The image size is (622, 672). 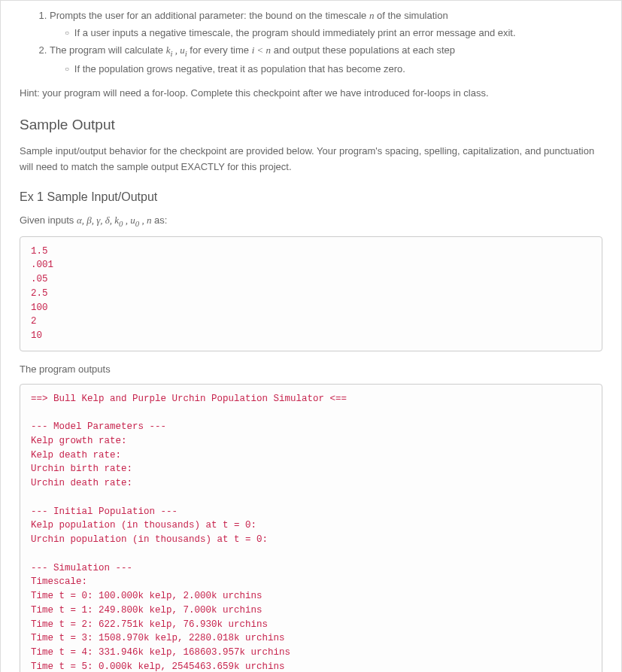 What do you see at coordinates (159, 220) in the screenshot?
I see `given-inputs-suffix: as:` at bounding box center [159, 220].